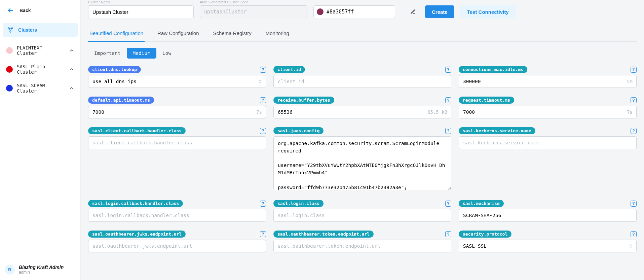 This screenshot has height=280, width=644. I want to click on config-header: request.timeout.ms?, so click(547, 100).